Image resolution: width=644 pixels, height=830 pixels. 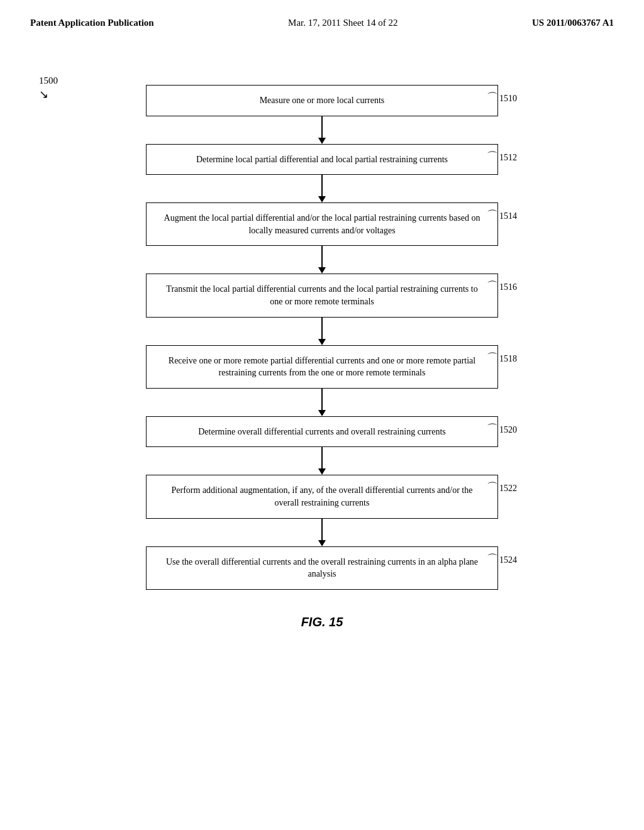 What do you see at coordinates (492, 286) in the screenshot?
I see `curve-icon-1516: ⌒` at bounding box center [492, 286].